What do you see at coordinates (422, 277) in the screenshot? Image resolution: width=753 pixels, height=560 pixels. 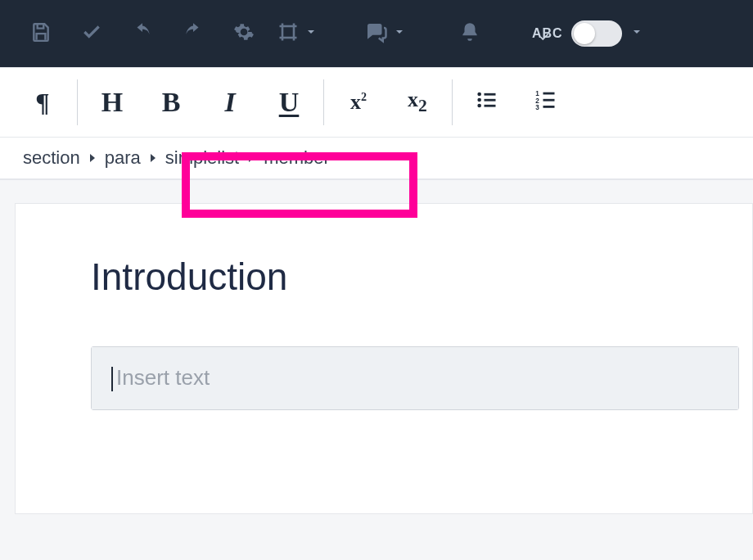 I see `page-title: Introduction` at bounding box center [422, 277].